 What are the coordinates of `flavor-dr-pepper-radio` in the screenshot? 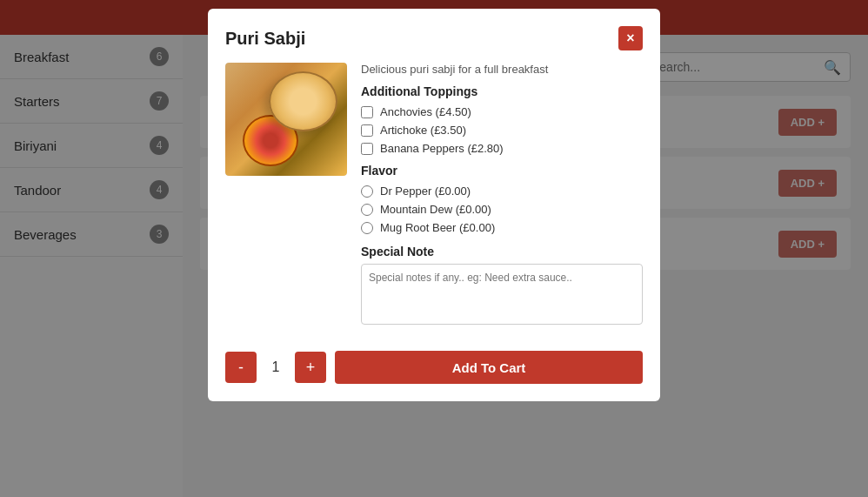 It's located at (367, 191).